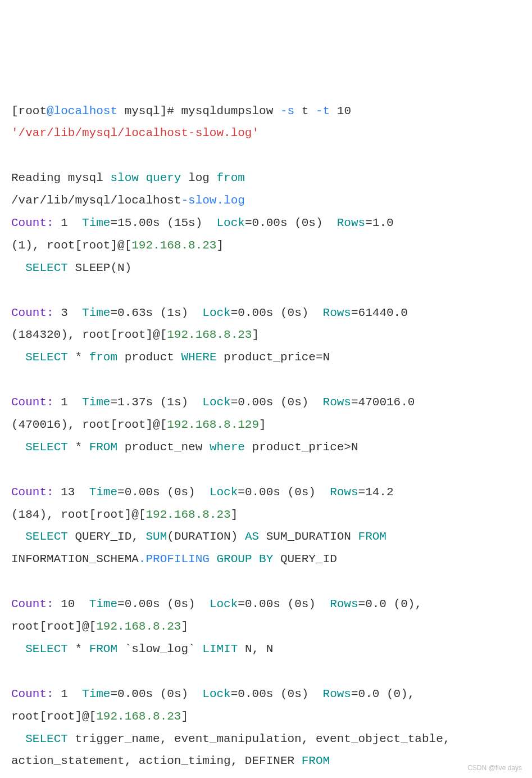 This screenshot has width=532, height=778. Describe the element at coordinates (79, 358) in the screenshot. I see `e2-sql1: *` at that location.